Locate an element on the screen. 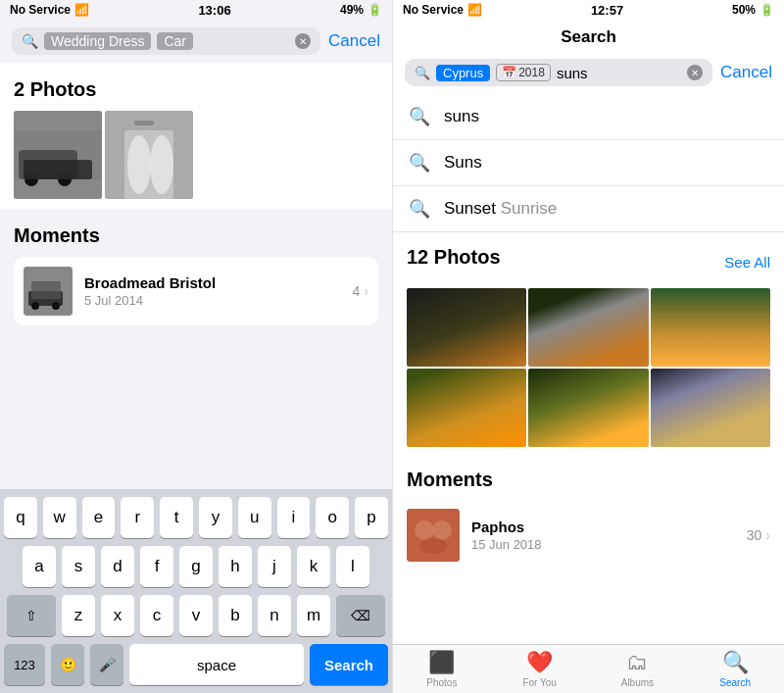  key-y: y is located at coordinates (216, 518).